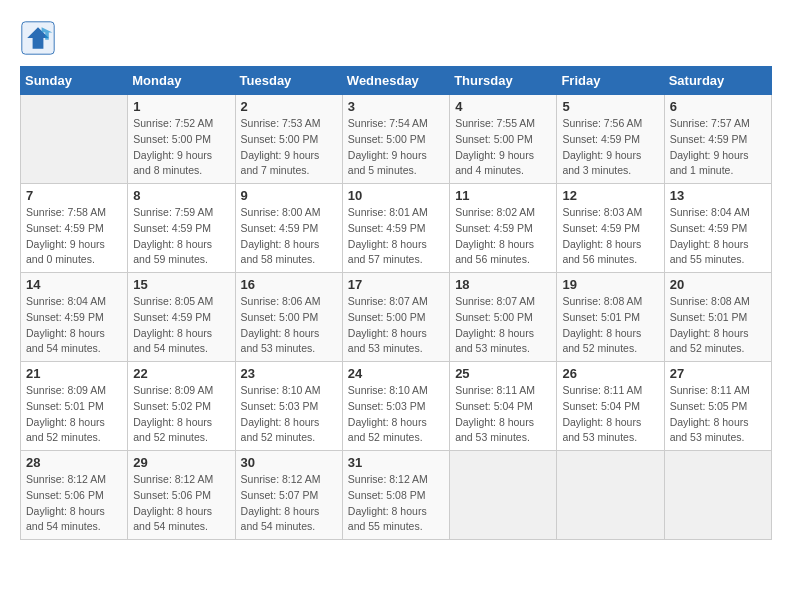 Image resolution: width=792 pixels, height=612 pixels. Describe the element at coordinates (74, 81) in the screenshot. I see `weekday-header-sunday: Sunday` at that location.